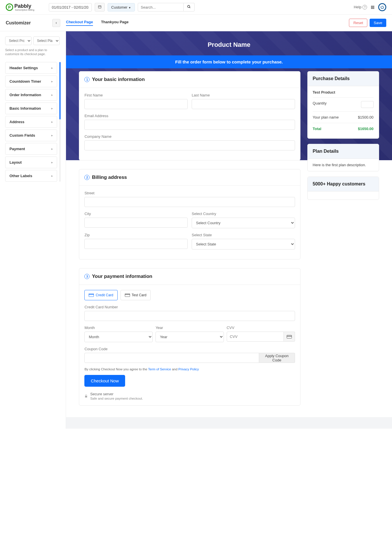 The height and width of the screenshot is (540, 392). I want to click on country-select: Select Country, so click(243, 223).